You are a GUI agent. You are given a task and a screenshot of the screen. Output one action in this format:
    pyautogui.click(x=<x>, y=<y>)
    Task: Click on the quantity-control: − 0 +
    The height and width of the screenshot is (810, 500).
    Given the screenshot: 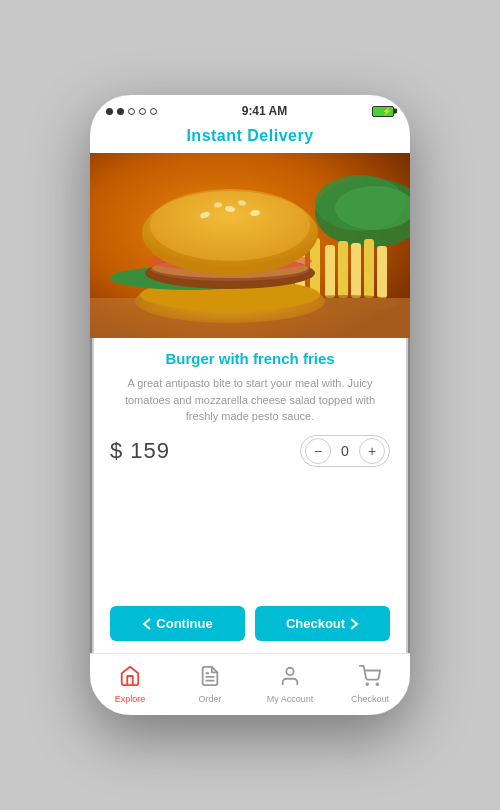 What is the action you would take?
    pyautogui.click(x=345, y=451)
    